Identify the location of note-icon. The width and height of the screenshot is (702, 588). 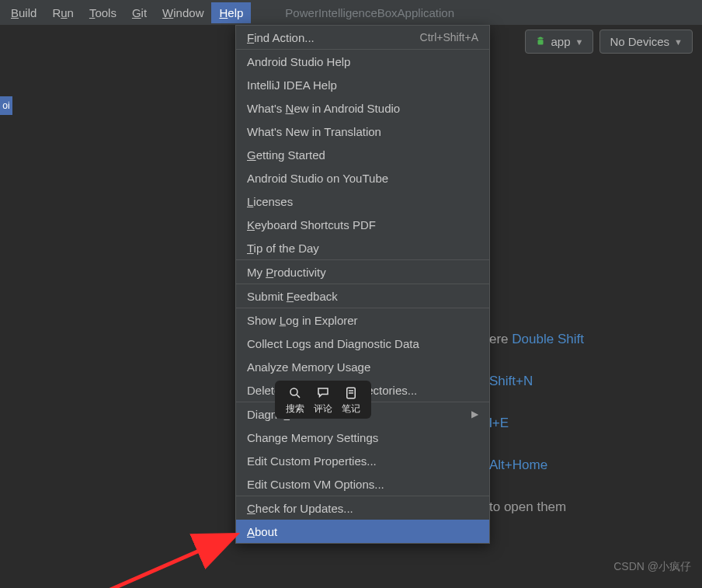
(351, 393).